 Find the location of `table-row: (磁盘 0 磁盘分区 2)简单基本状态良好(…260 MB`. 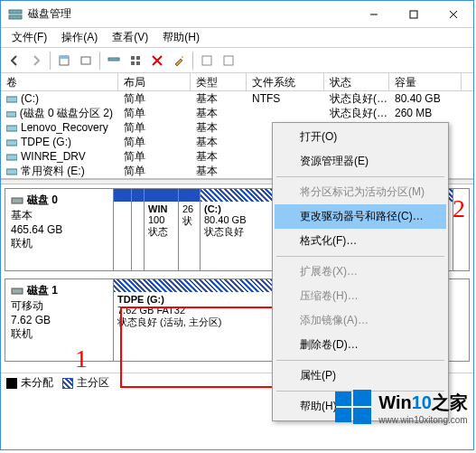

table-row: (磁盘 0 磁盘分区 2)简单基本状态良好(…260 MB is located at coordinates (237, 113).